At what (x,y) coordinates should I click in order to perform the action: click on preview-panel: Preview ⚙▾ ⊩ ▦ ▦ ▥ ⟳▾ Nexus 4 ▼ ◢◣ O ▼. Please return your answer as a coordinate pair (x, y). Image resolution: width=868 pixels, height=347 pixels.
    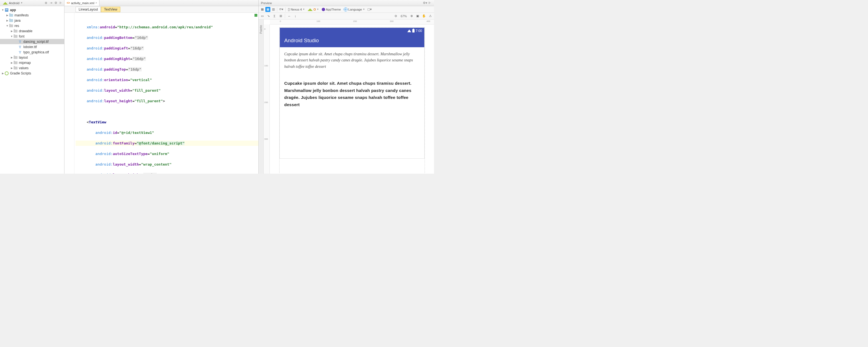
    Looking at the image, I should click on (346, 87).